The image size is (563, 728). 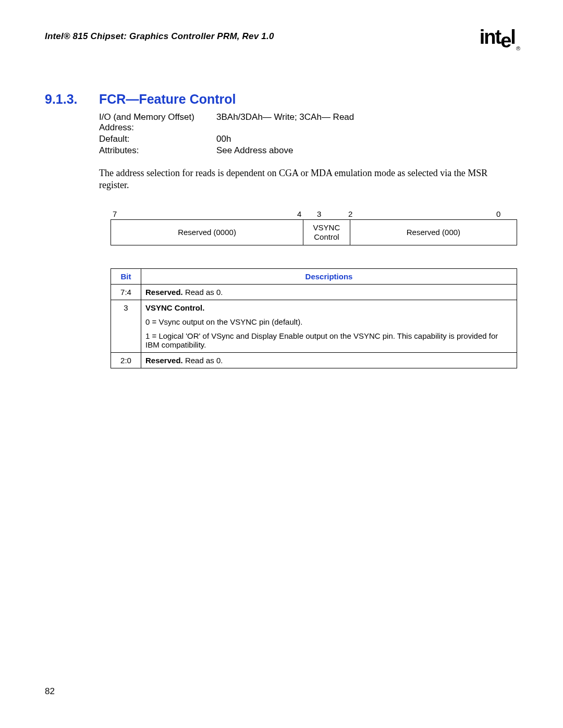 What do you see at coordinates (499, 38) in the screenshot?
I see `intel-logo: intel®` at bounding box center [499, 38].